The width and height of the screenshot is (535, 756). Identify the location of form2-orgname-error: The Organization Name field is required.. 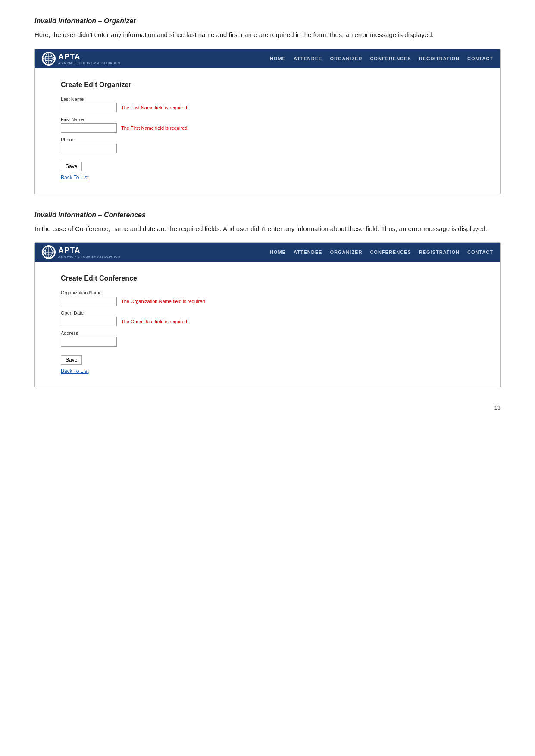
(164, 301).